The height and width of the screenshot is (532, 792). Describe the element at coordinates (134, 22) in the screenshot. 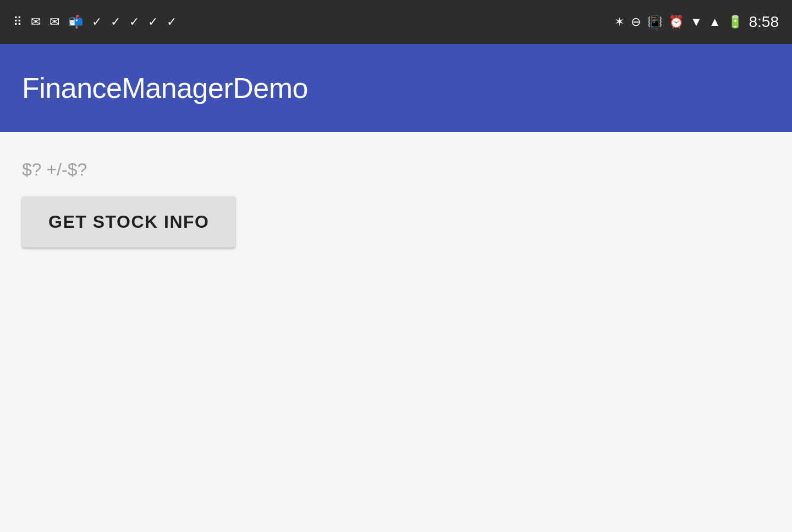

I see `check-icon-3: ✓` at that location.